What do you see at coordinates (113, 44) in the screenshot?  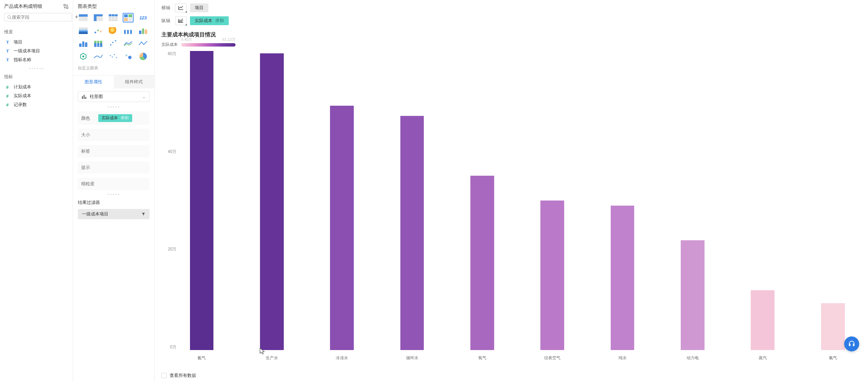 I see `chart-type-scatter` at bounding box center [113, 44].